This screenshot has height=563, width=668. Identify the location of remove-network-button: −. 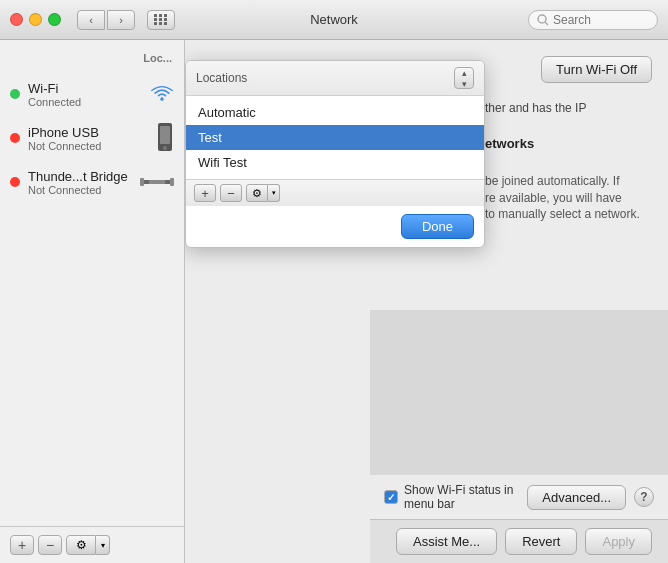
(50, 545).